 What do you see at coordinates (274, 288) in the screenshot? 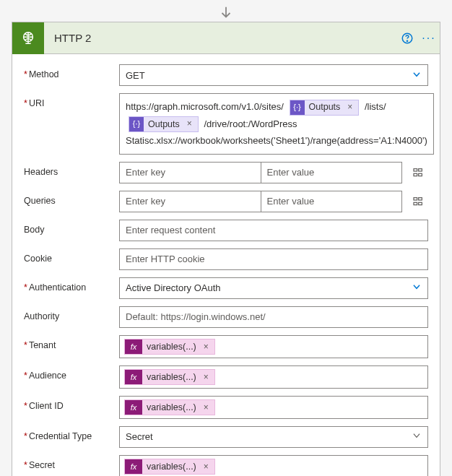
I see `authentication-select: Active Directory OAuth` at bounding box center [274, 288].